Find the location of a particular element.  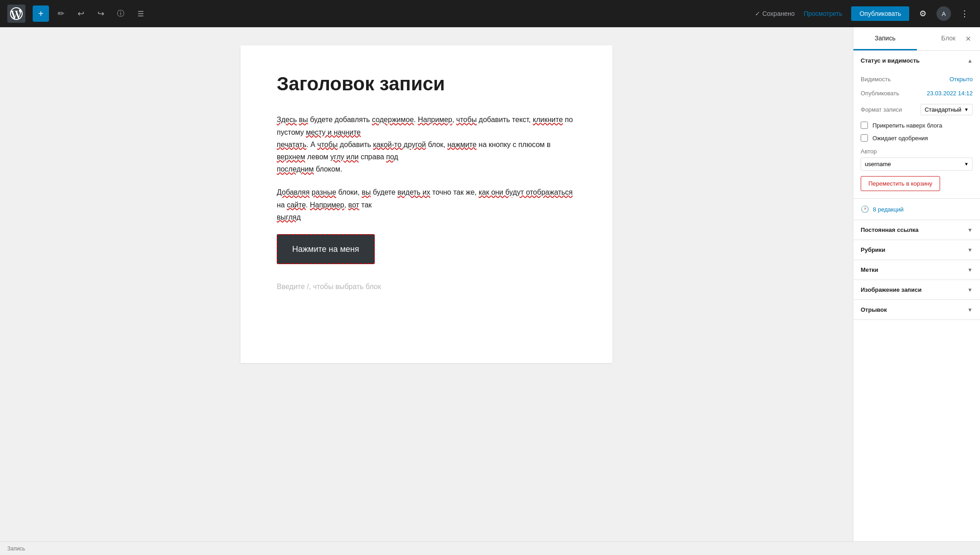

tags-chevron-icon is located at coordinates (970, 270).